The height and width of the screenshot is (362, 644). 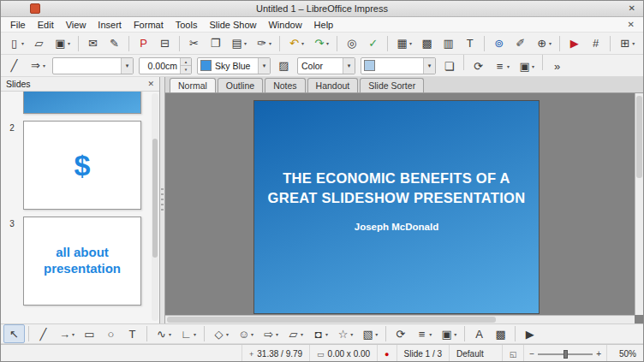 What do you see at coordinates (193, 86) in the screenshot?
I see `tab-normal: Normal` at bounding box center [193, 86].